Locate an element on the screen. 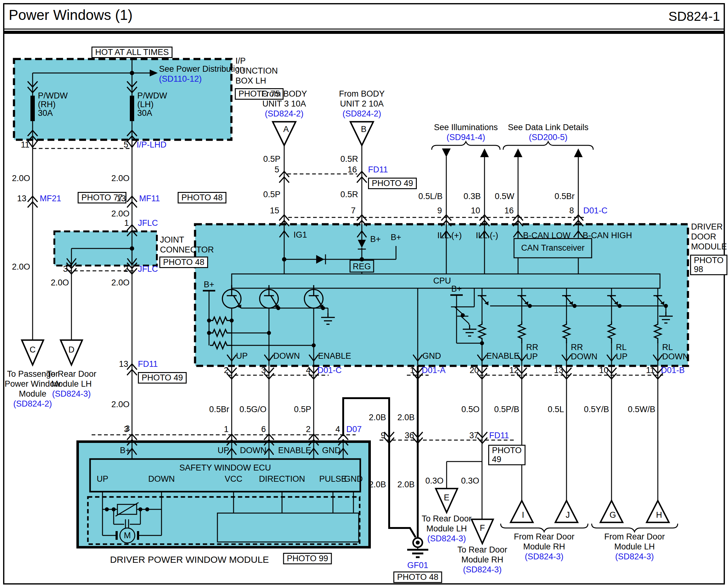  hot-at-all-times-label: HOT AT ALL TIMES is located at coordinates (132, 52).